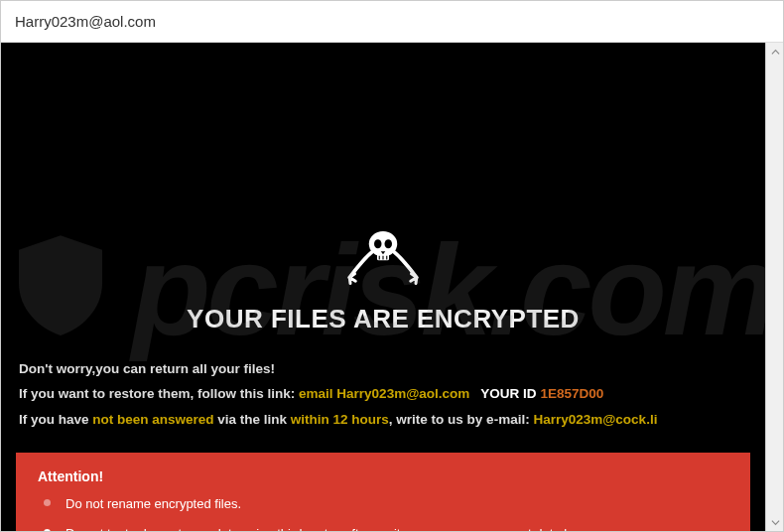 The height and width of the screenshot is (532, 784). Describe the element at coordinates (383, 420) in the screenshot. I see `line-alt-contact: If you have not been answered via the li…` at that location.